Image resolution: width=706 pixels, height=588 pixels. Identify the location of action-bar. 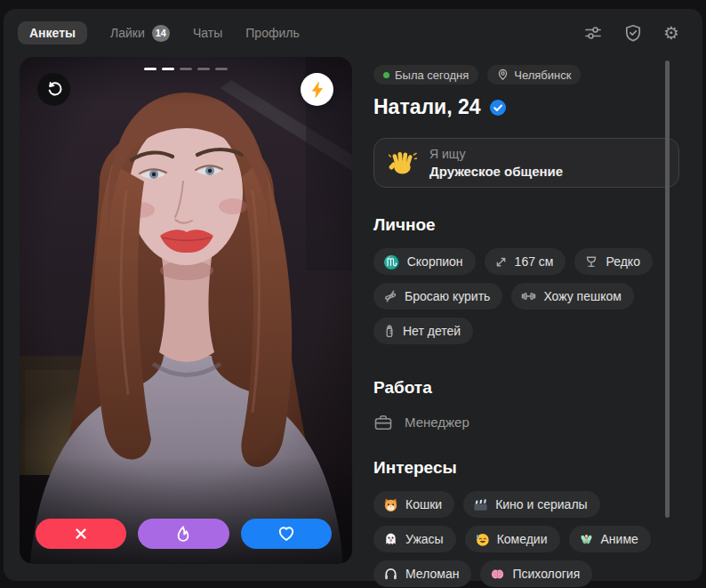
(183, 534).